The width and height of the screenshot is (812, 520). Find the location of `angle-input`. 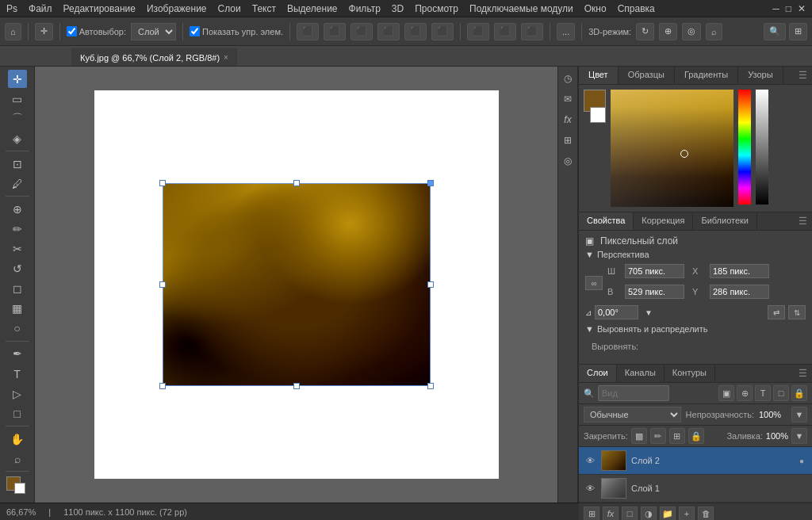

angle-input is located at coordinates (617, 312).